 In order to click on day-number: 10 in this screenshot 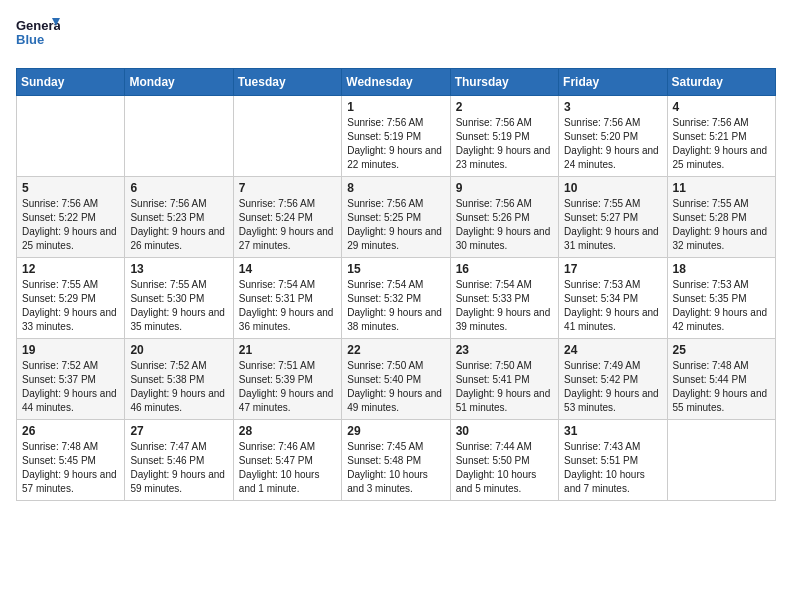, I will do `click(612, 188)`.